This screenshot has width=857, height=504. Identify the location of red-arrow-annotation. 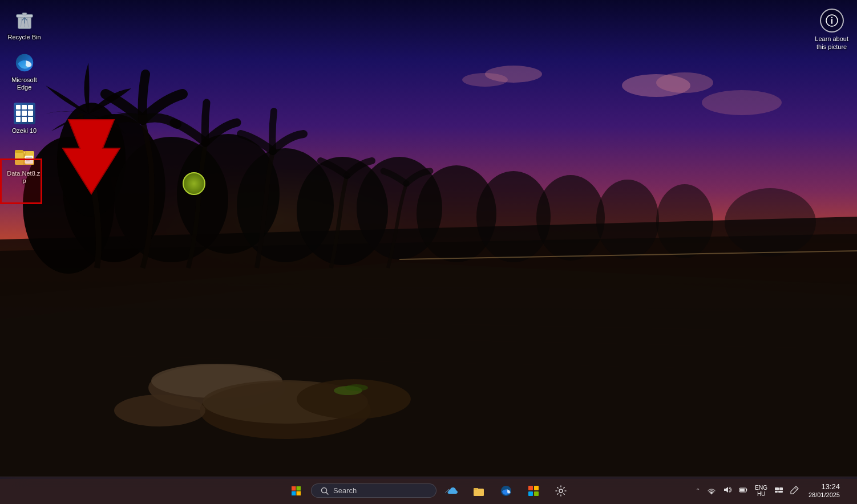
(91, 160).